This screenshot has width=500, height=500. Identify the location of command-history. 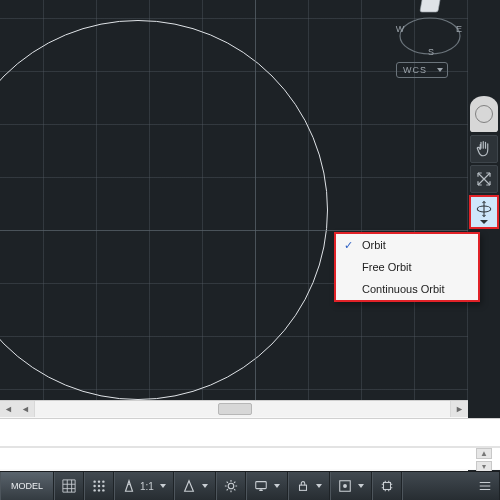
(250, 433).